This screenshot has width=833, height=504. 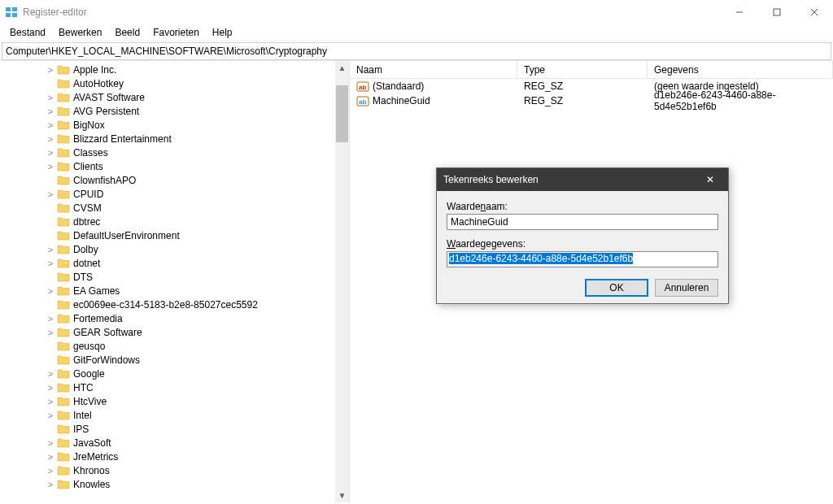 I want to click on minimize-button, so click(x=739, y=12).